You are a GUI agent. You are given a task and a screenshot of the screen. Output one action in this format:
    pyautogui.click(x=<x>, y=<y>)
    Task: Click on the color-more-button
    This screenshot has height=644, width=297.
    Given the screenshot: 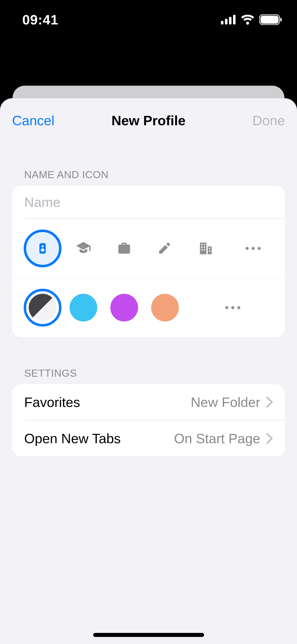 What is the action you would take?
    pyautogui.click(x=233, y=308)
    